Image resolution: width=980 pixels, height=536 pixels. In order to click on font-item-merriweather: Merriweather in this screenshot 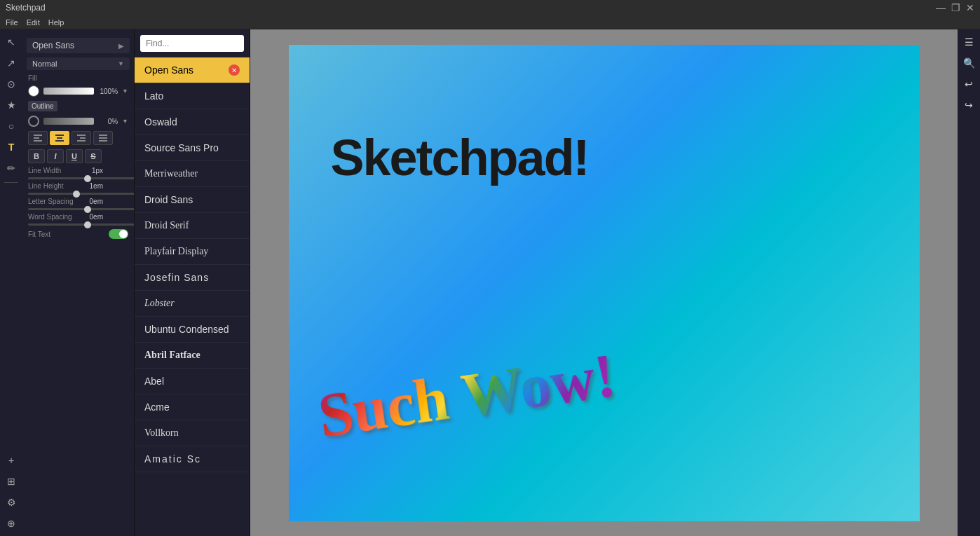, I will do `click(192, 174)`.